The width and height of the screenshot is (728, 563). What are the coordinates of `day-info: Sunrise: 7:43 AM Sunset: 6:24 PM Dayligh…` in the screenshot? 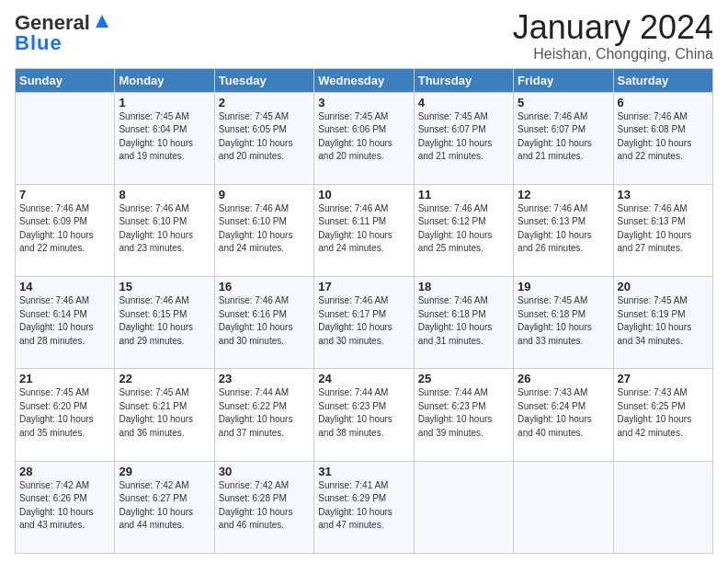 It's located at (563, 413).